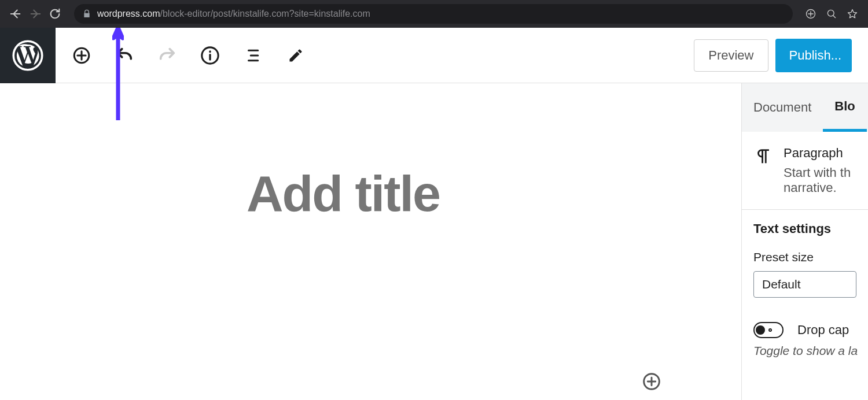  I want to click on redo-button, so click(167, 55).